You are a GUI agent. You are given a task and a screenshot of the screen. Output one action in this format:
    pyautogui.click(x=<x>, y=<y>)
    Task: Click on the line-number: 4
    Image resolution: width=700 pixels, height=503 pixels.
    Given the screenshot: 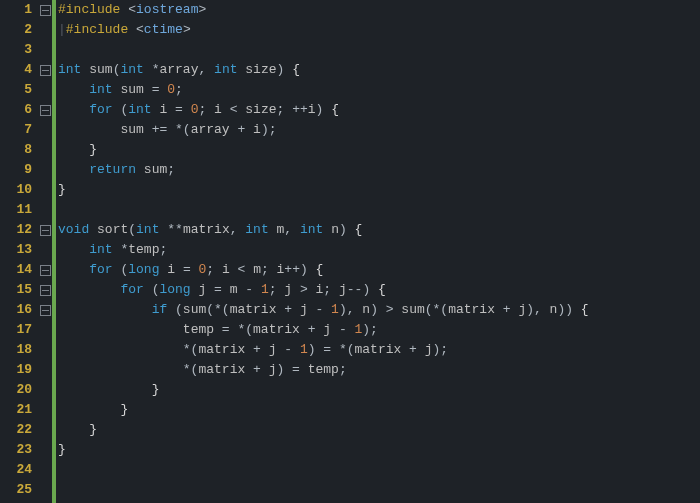 What is the action you would take?
    pyautogui.click(x=18, y=70)
    